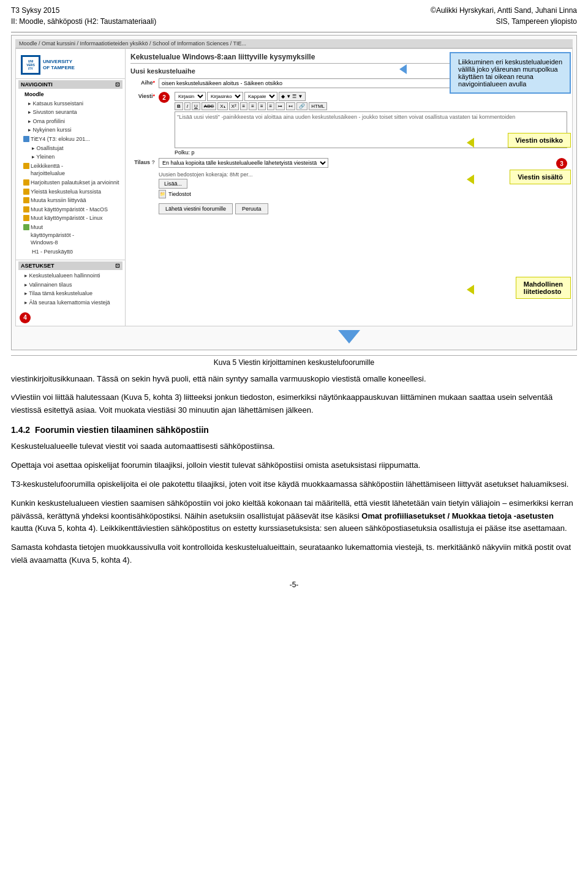  Describe the element at coordinates (70, 284) in the screenshot. I see `settings-section: ASETUKSET ⊡ ▸ Keskustelualueen hallinnoi…` at that location.